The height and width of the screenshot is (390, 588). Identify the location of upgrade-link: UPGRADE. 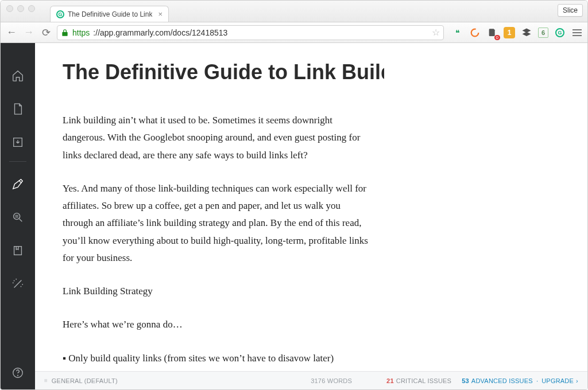
(558, 381).